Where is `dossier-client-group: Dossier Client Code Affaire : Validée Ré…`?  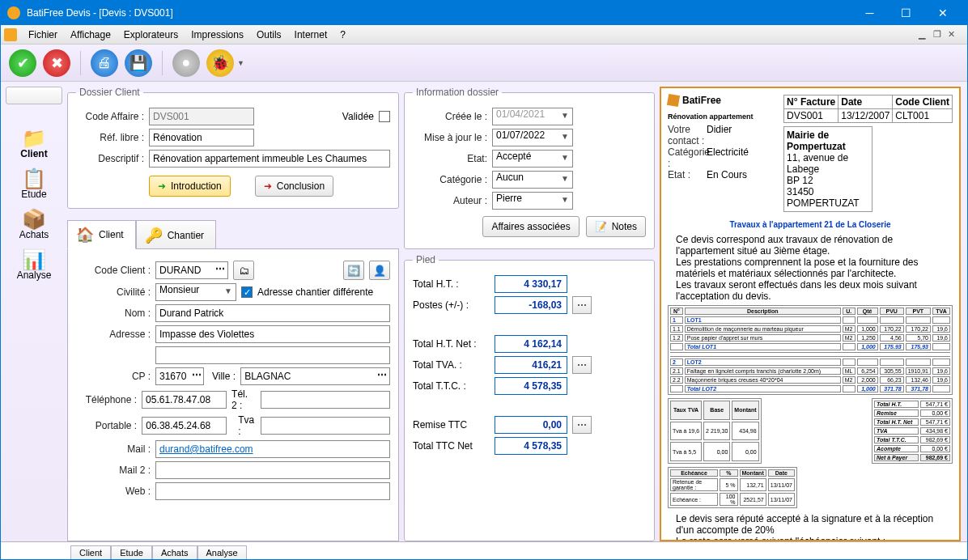 dossier-client-group: Dossier Client Code Affaire : Validée Ré… is located at coordinates (233, 147).